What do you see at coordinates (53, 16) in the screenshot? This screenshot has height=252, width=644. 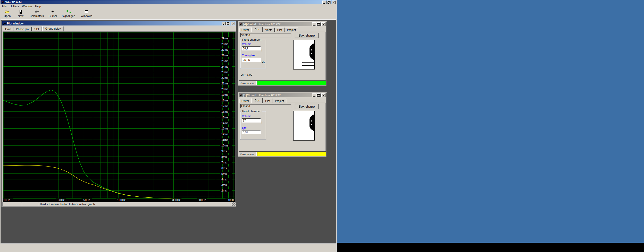 I see `tool-label: Cursor` at bounding box center [53, 16].